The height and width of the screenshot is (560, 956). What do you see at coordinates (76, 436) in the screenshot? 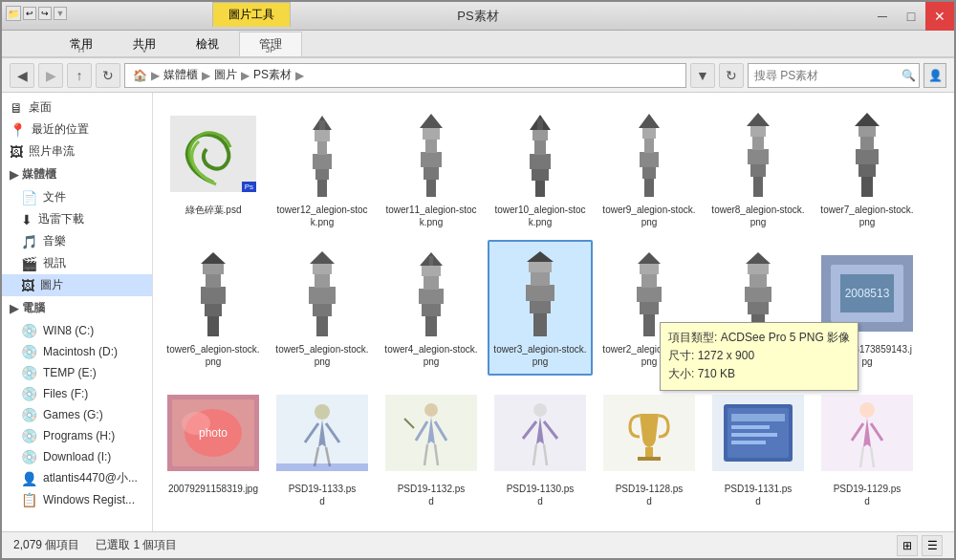
I see `sidebar-item-programs: 💿 Programs (H:)` at bounding box center [76, 436].